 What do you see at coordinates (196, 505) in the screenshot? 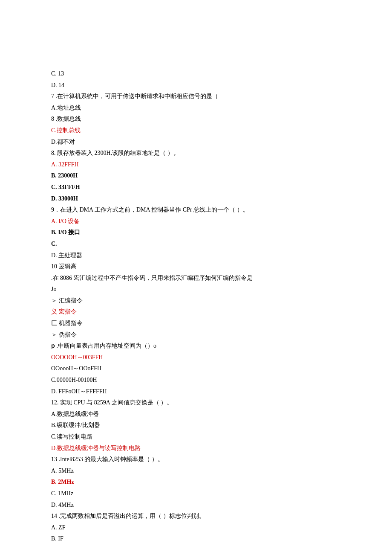
I see `line-d-4mhz: D. 4MHz` at bounding box center [196, 505].